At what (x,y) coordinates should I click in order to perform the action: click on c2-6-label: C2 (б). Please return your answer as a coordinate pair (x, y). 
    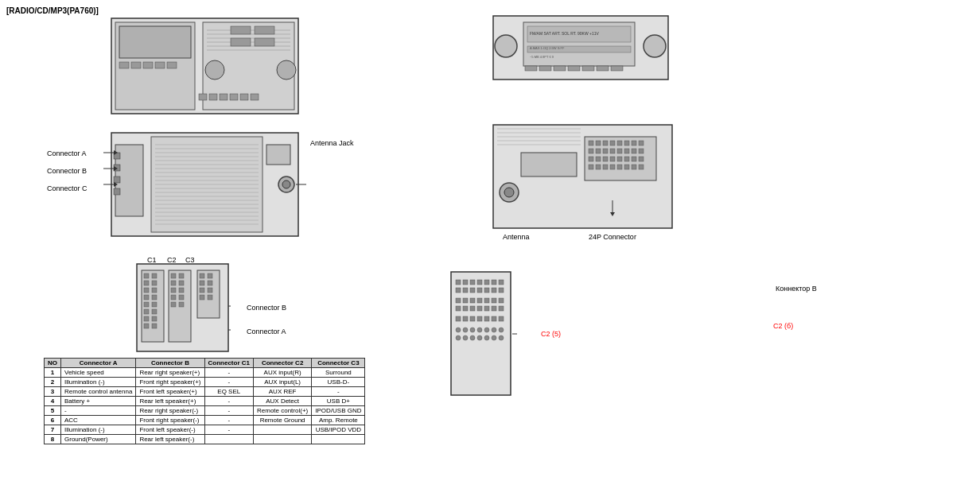
    Looking at the image, I should click on (783, 326).